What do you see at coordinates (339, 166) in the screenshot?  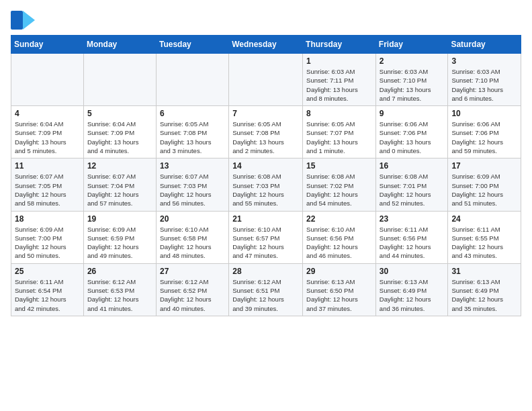 I see `day-number: 15` at bounding box center [339, 166].